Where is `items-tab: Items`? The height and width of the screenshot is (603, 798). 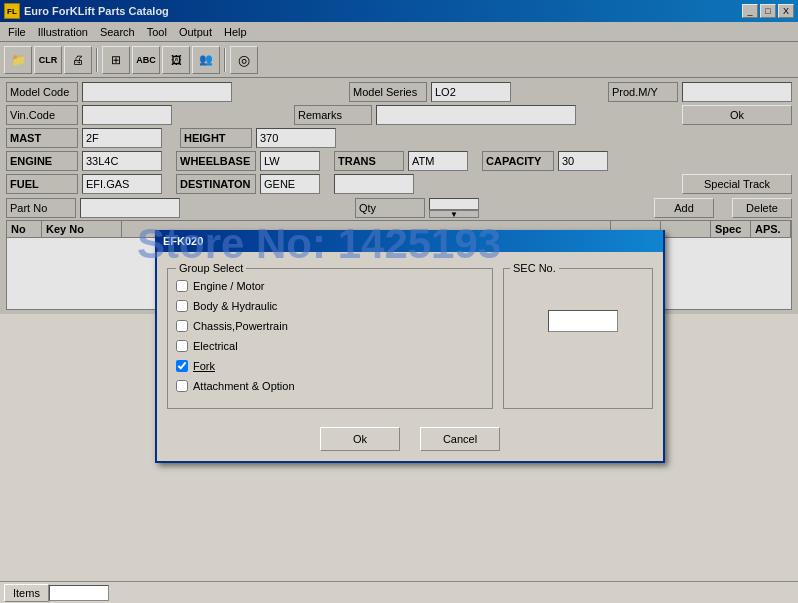 items-tab: Items is located at coordinates (26, 593).